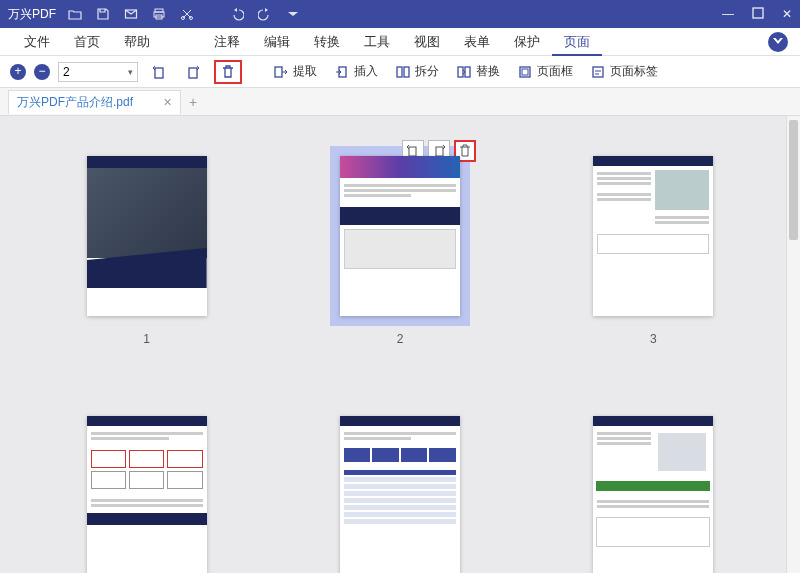 The height and width of the screenshot is (573, 800). I want to click on rotate-left-icon, so click(159, 72).